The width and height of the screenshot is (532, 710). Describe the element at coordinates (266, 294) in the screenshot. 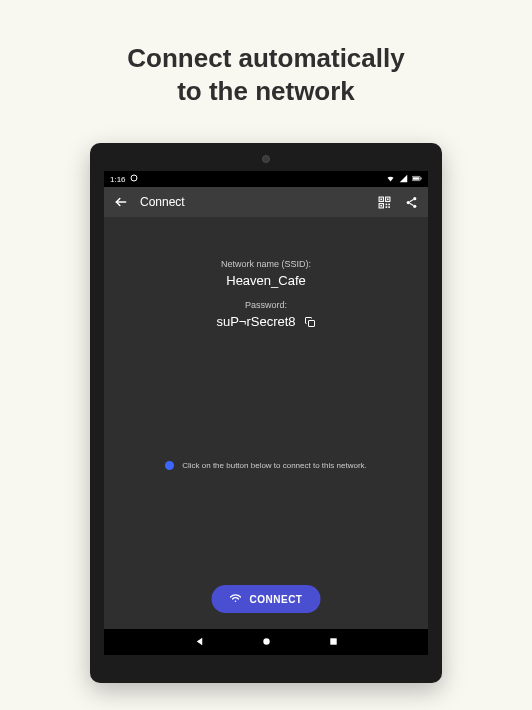

I see `network-info-block: Network name (SSID): Heaven_Cafe Passwor…` at that location.